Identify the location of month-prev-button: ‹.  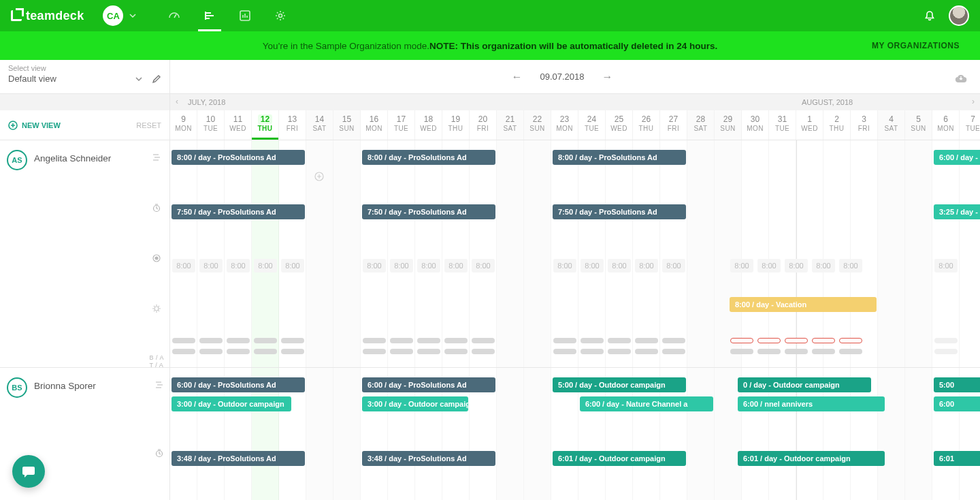
(177, 101).